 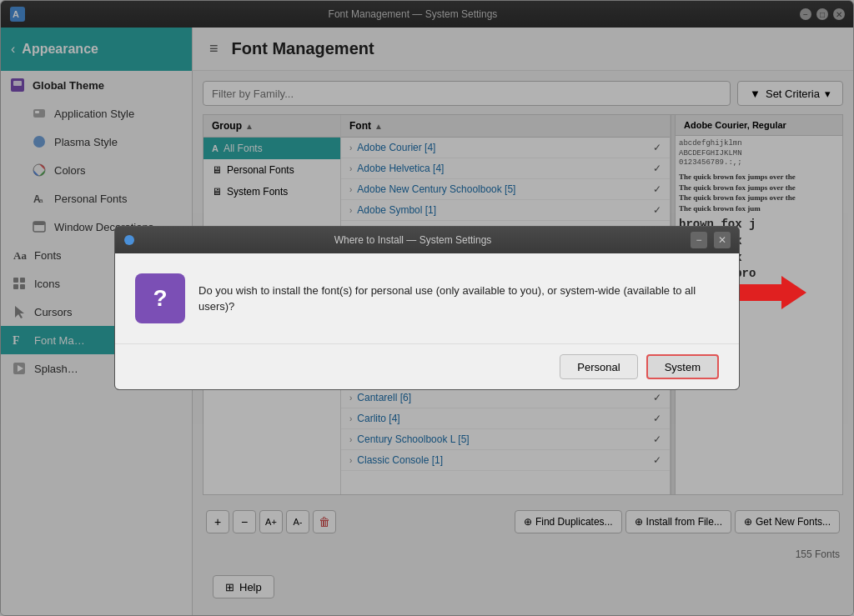 I want to click on system-button: System, so click(x=682, y=367).